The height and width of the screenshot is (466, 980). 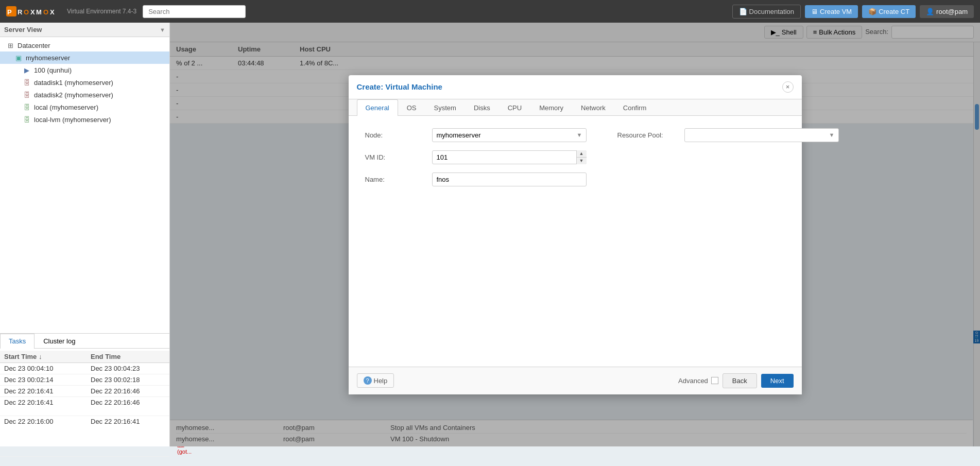 I want to click on name-row: Name:, so click(x=476, y=179).